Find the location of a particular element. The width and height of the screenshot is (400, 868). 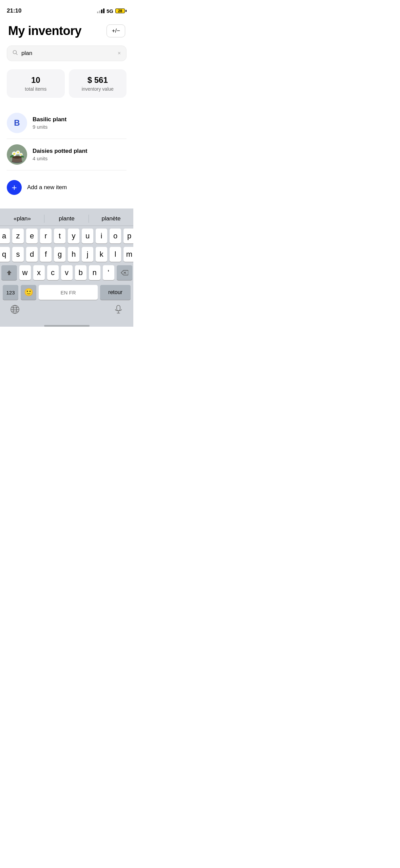

search-input is located at coordinates (68, 53).